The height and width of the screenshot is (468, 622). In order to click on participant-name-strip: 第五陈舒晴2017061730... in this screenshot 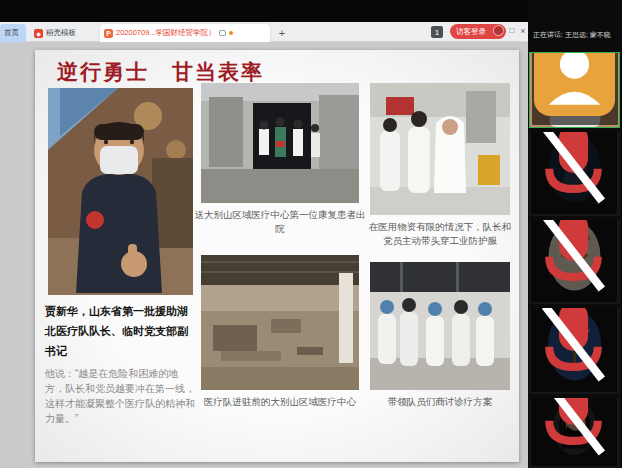, I will do `click(574, 432)`.